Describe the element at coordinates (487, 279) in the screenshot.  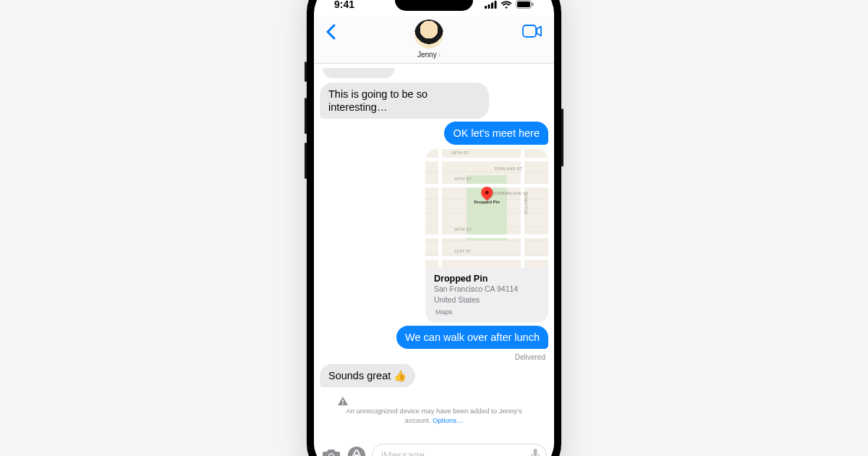
I see `location-title: Dropped Pin` at that location.